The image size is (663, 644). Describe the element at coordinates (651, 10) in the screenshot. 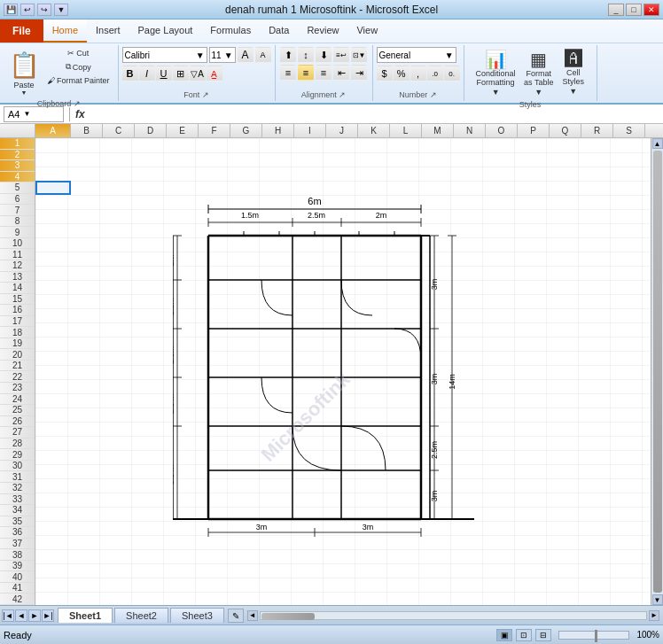

I see `close-btn: ✕` at that location.